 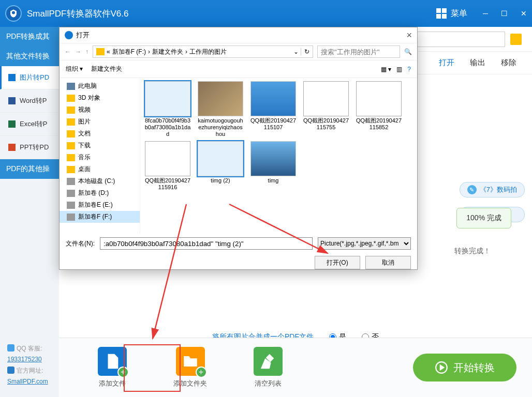 What do you see at coordinates (11, 370) in the screenshot?
I see `globe-icon` at bounding box center [11, 370].